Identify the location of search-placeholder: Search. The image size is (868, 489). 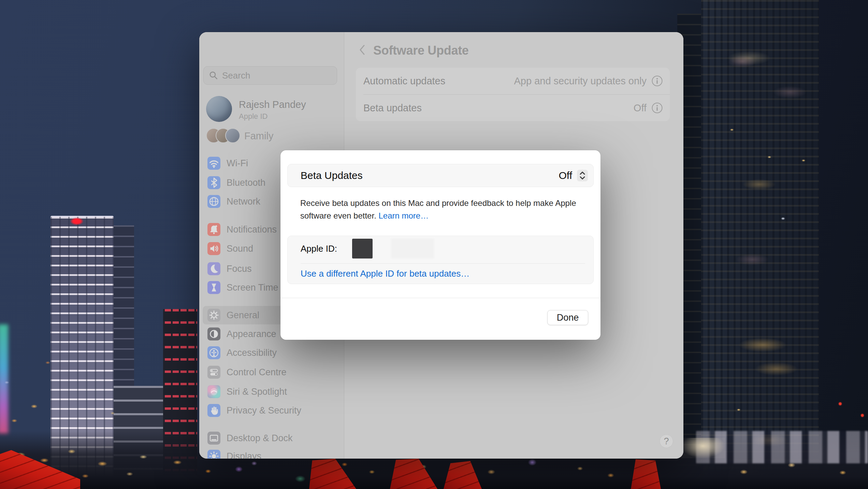
(236, 76).